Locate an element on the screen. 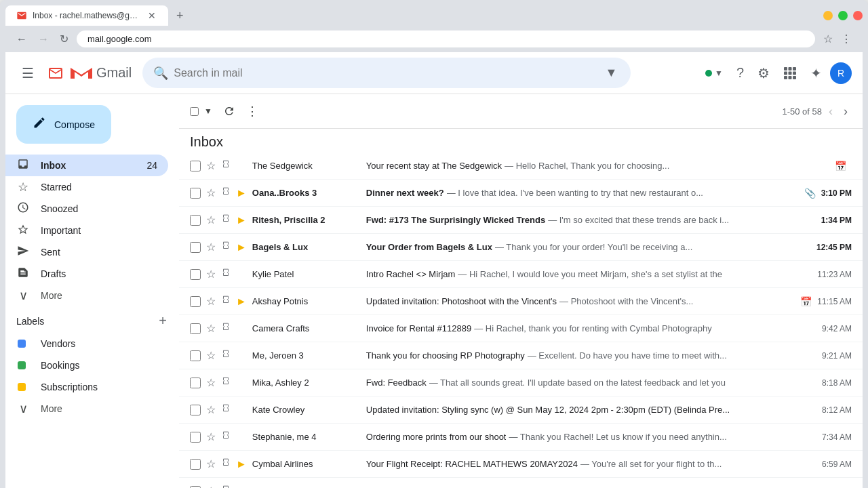 The image size is (868, 488). sidebar-item-snoozed: Snoozed is located at coordinates (87, 209).